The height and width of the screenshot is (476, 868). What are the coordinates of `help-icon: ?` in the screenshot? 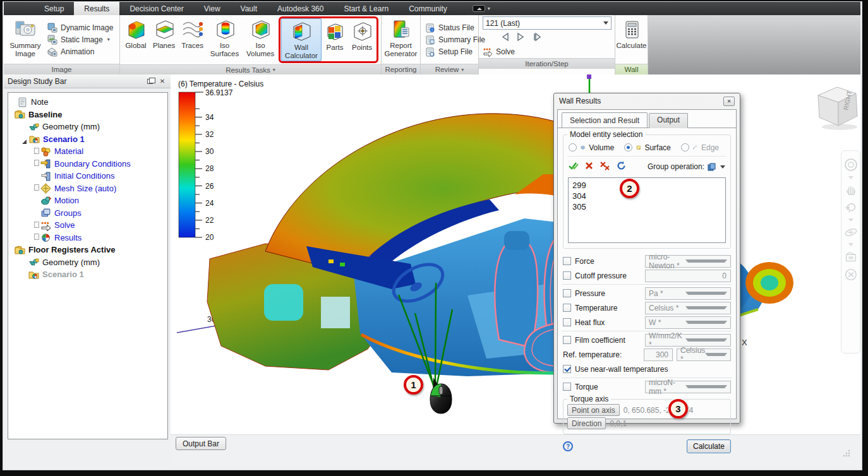 It's located at (568, 446).